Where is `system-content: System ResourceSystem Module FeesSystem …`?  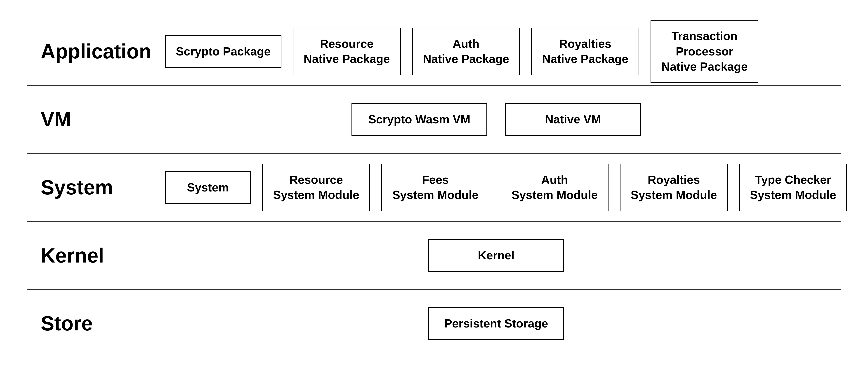 system-content: System ResourceSystem Module FeesSystem … is located at coordinates (496, 188).